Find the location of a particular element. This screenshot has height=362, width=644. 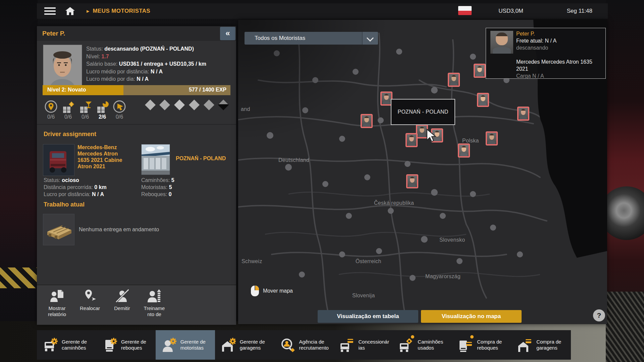

cargo-thumbnail is located at coordinates (59, 230).